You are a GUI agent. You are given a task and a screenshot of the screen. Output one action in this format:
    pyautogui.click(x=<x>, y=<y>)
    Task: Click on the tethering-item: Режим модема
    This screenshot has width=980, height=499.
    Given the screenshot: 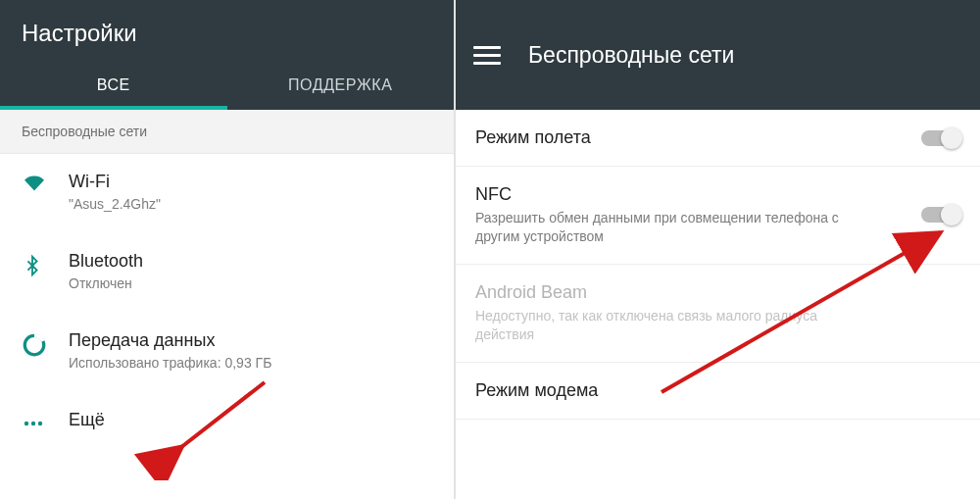 What is the action you would take?
    pyautogui.click(x=717, y=391)
    